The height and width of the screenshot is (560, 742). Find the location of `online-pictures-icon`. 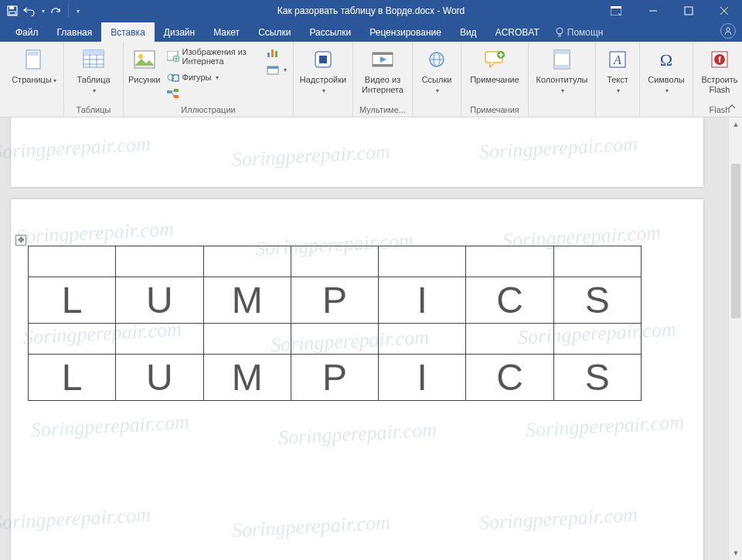

online-pictures-icon is located at coordinates (173, 56).